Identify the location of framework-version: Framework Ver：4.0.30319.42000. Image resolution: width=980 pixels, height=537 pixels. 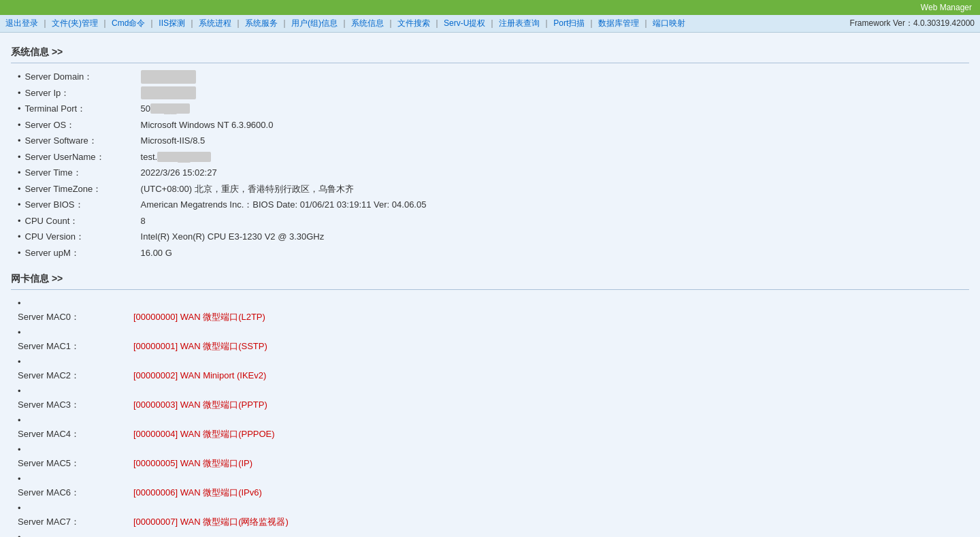
(912, 23).